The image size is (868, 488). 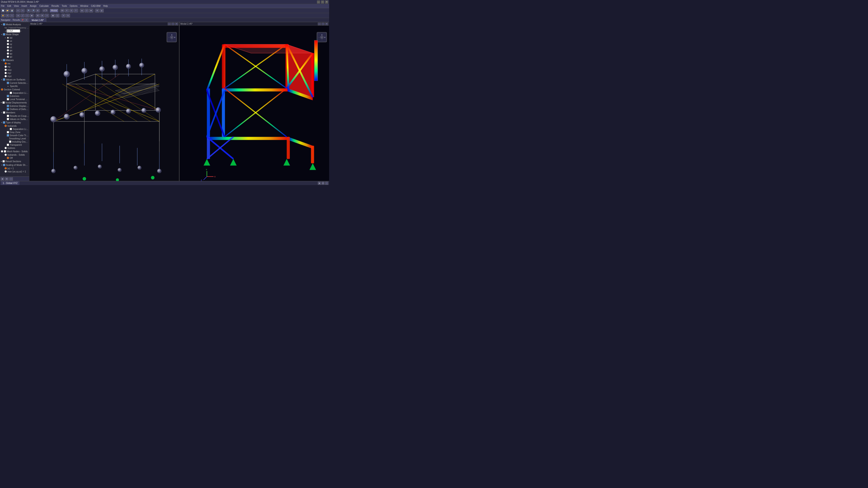 What do you see at coordinates (14, 90) in the screenshot?
I see `nav-section-section-colored: Section Colored` at bounding box center [14, 90].